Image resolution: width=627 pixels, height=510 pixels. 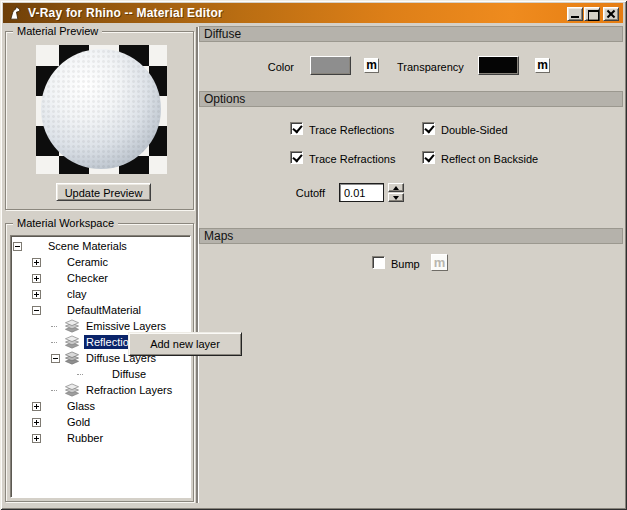 What do you see at coordinates (611, 14) in the screenshot?
I see `close-icon` at bounding box center [611, 14].